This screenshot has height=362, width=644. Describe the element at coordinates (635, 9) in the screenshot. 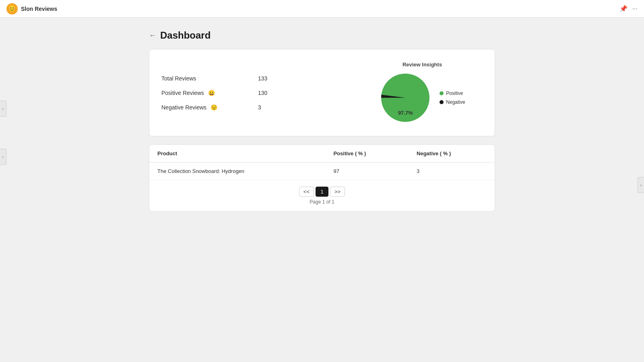

I see `more-options-icon: ···` at that location.